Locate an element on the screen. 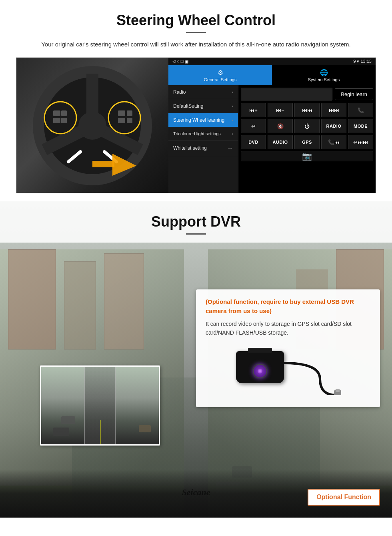  dvr-info-card: (Optional function, require to buy exter… is located at coordinates (288, 348).